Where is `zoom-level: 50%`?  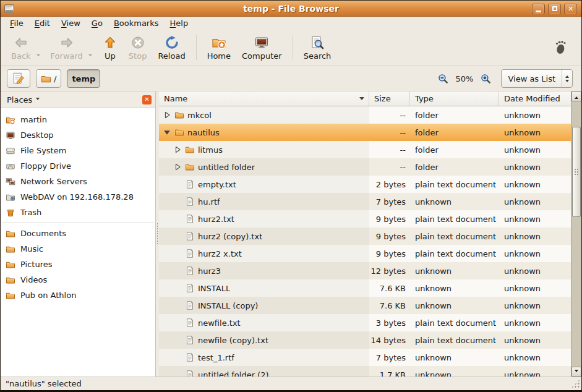
zoom-level: 50% is located at coordinates (465, 79).